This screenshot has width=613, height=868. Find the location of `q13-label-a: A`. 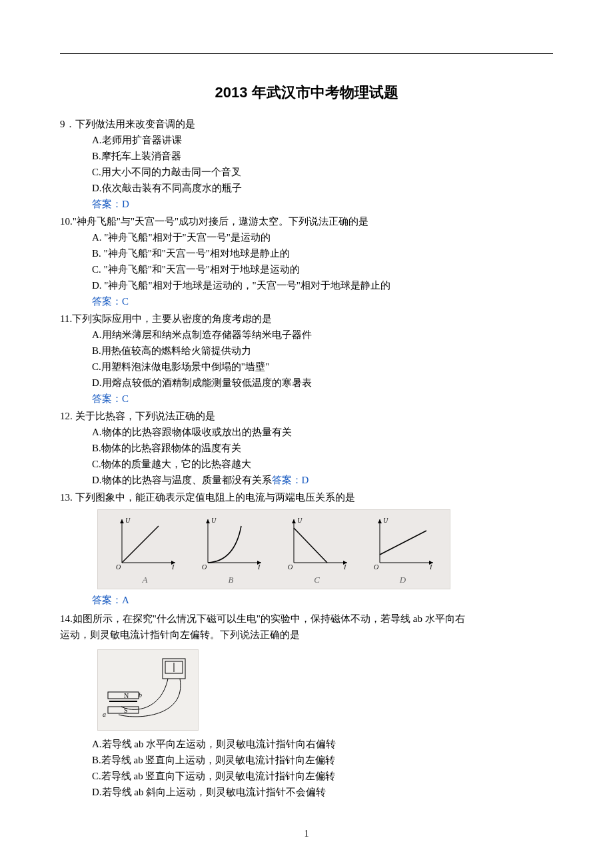

q13-label-a: A is located at coordinates (145, 580).